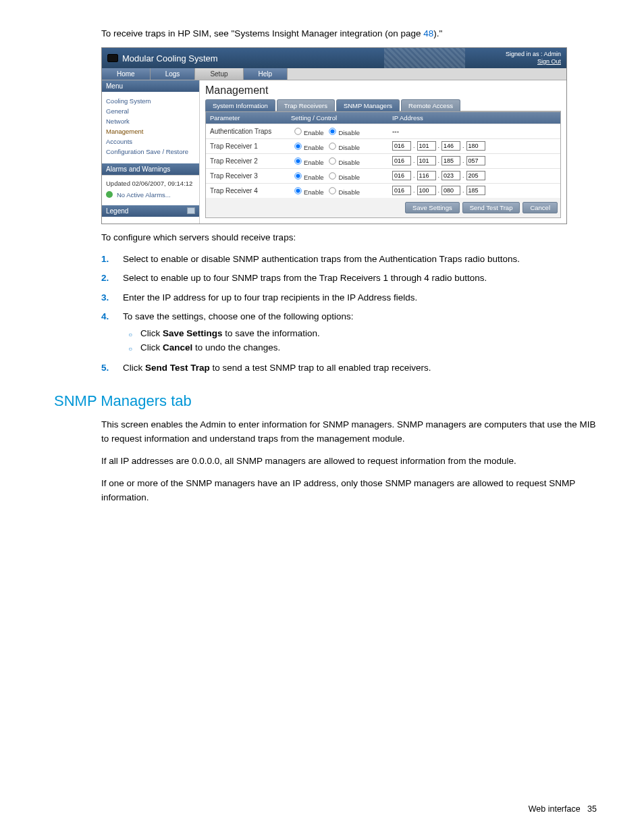  Describe the element at coordinates (151, 111) in the screenshot. I see `sidebar-item-general: General` at that location.